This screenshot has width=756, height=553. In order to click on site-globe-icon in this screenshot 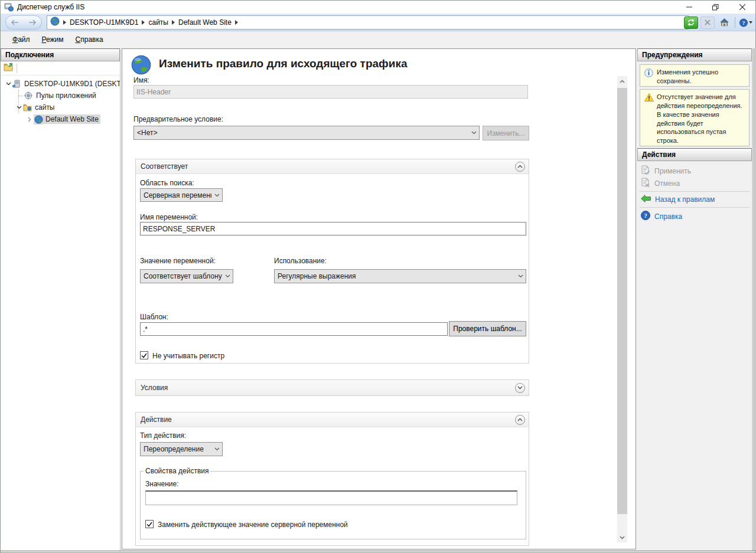, I will do `click(39, 119)`.